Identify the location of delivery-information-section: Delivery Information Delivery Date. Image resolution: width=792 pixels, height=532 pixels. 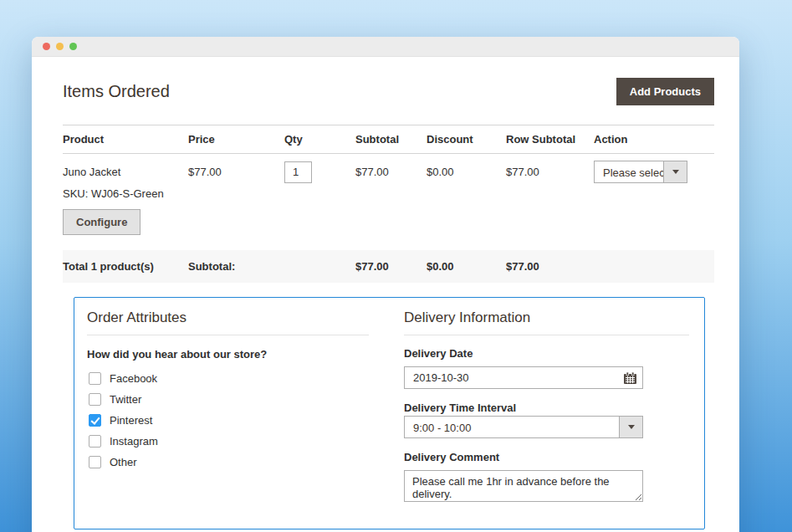
(547, 407).